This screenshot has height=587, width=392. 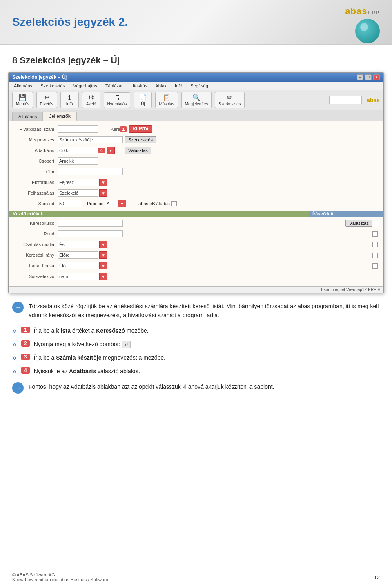 What do you see at coordinates (196, 244) in the screenshot?
I see `csatolasi-mod-row: Csatolás módja ▼` at bounding box center [196, 244].